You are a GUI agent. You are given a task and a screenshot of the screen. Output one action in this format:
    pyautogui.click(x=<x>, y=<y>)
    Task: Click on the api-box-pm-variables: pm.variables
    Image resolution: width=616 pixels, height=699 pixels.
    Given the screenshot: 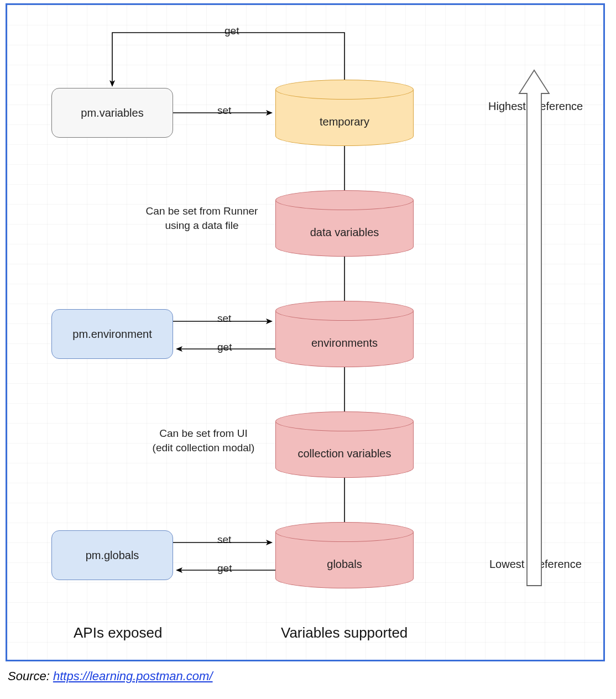 What is the action you would take?
    pyautogui.click(x=112, y=113)
    